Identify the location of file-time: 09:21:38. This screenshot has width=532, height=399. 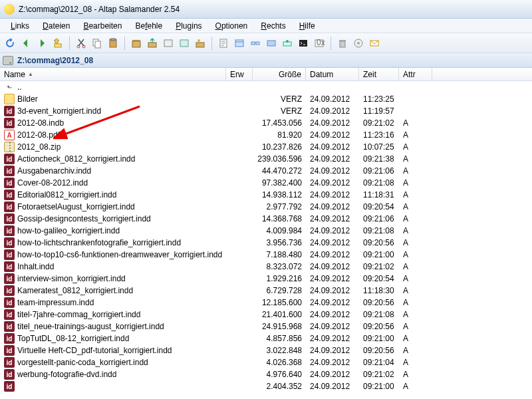
(379, 159).